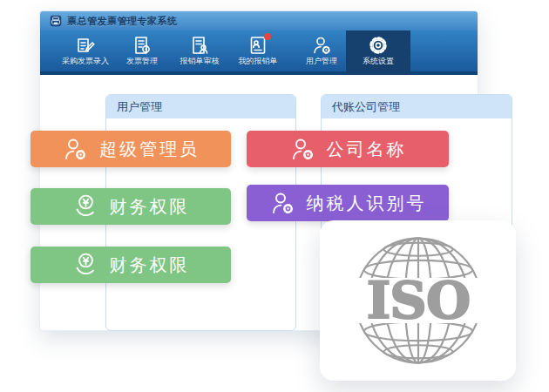 This screenshot has height=392, width=549. What do you see at coordinates (258, 45) in the screenshot?
I see `id-card-icon` at bounding box center [258, 45].